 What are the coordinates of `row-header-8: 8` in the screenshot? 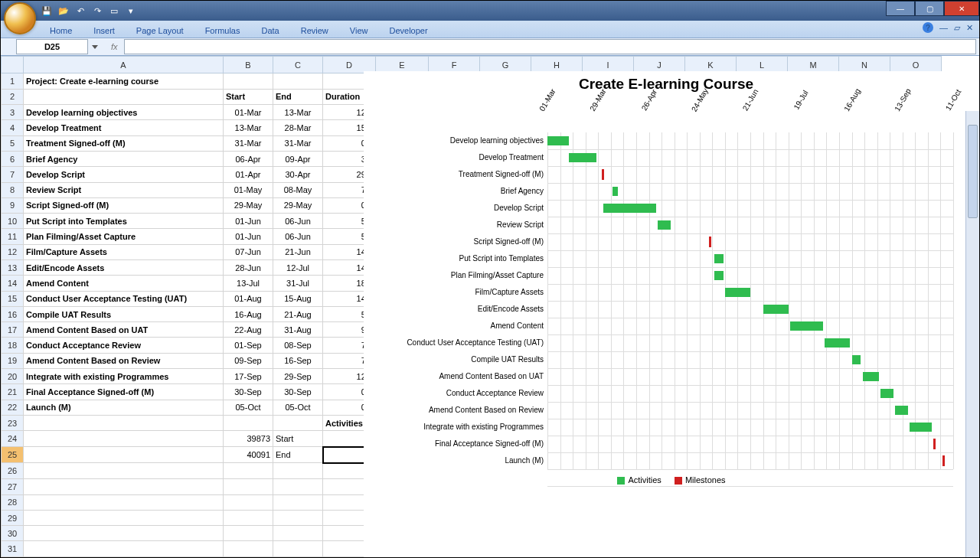 It's located at (12, 190).